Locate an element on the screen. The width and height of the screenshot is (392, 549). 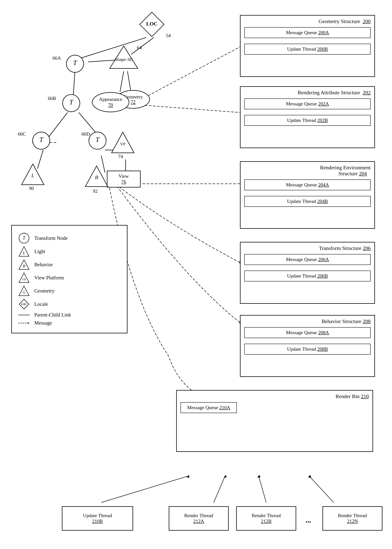
geom-mq-box: Message Queue 200A is located at coordinates (308, 33).